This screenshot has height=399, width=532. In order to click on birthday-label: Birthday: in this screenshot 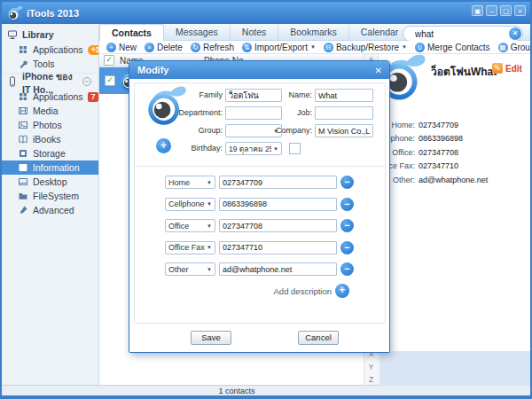, I will do `click(179, 149)`.